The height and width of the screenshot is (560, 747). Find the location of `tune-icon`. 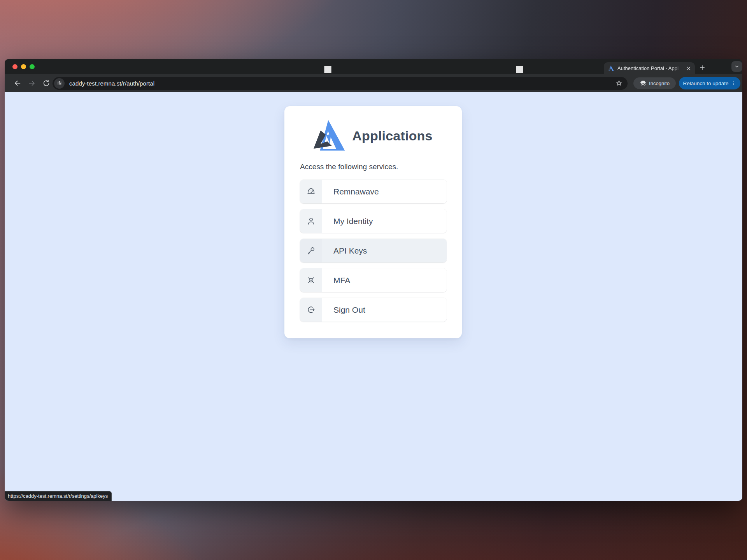

tune-icon is located at coordinates (60, 83).